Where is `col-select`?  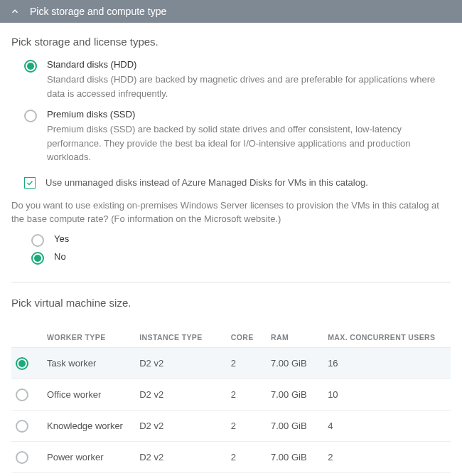
col-select is located at coordinates (27, 337).